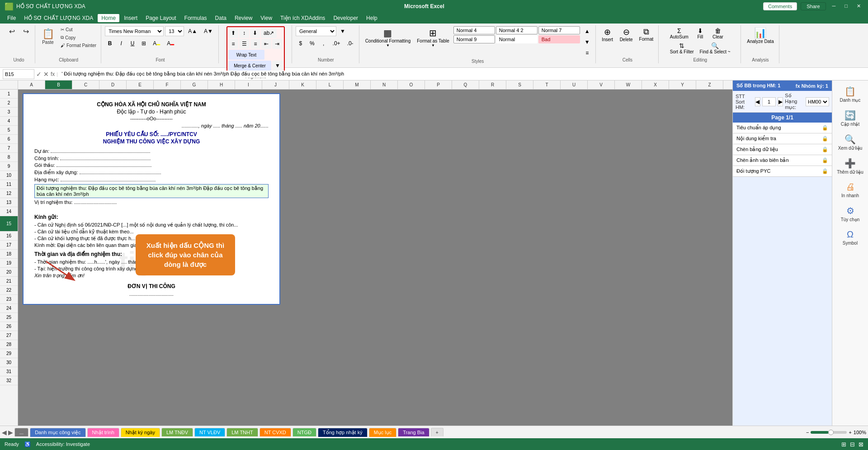 Image resolution: width=868 pixels, height=450 pixels. Describe the element at coordinates (249, 85) in the screenshot. I see `col-i: I` at that location.